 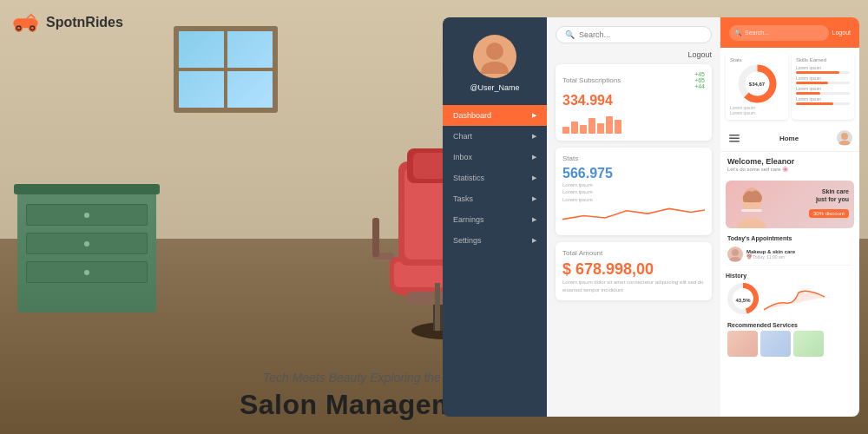 I want to click on discount-badge: 30% discount, so click(x=829, y=214).